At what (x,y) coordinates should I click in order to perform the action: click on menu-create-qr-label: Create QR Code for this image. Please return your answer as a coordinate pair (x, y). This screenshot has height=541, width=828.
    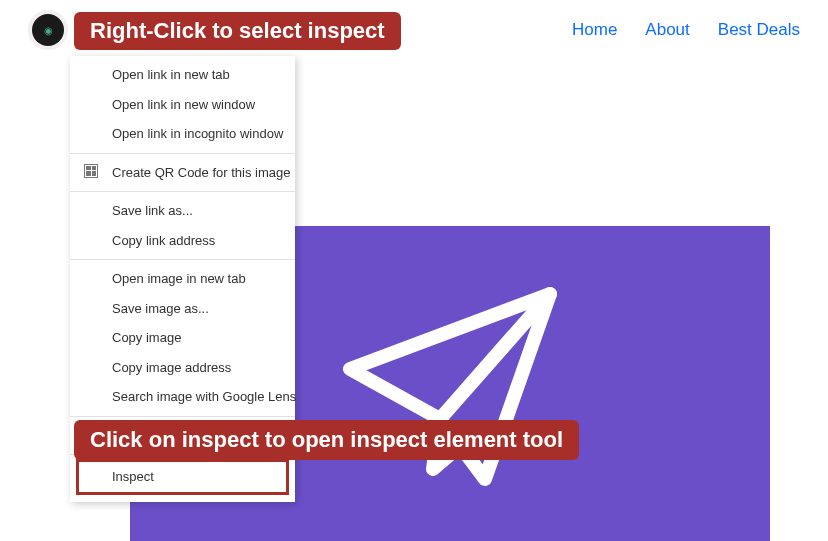
    Looking at the image, I should click on (201, 172).